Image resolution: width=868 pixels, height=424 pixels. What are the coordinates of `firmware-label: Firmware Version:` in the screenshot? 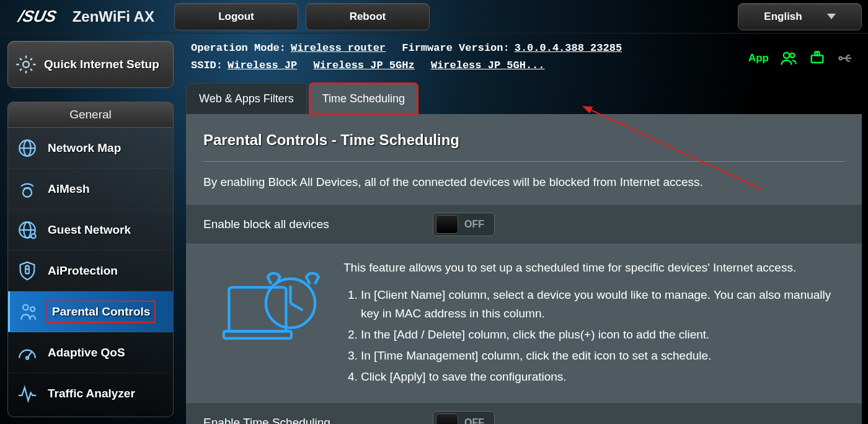 It's located at (455, 48).